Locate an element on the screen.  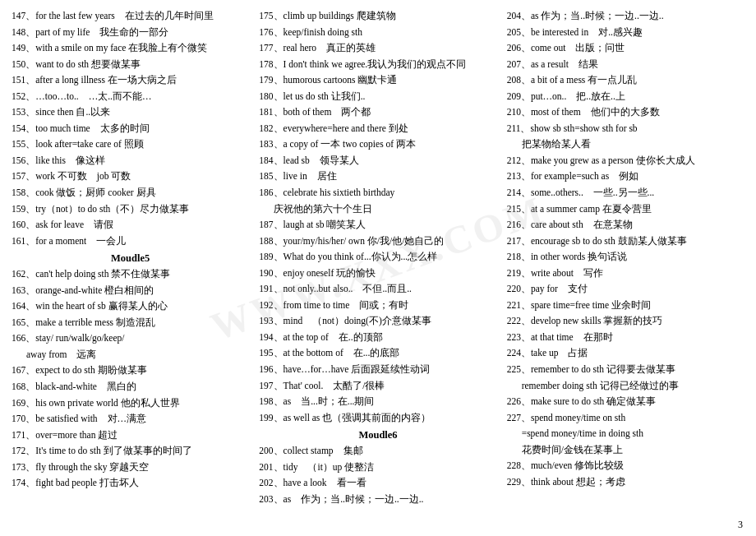
list-item: 172、It's time to do sth 到了做某事的时间了 is located at coordinates (130, 451).